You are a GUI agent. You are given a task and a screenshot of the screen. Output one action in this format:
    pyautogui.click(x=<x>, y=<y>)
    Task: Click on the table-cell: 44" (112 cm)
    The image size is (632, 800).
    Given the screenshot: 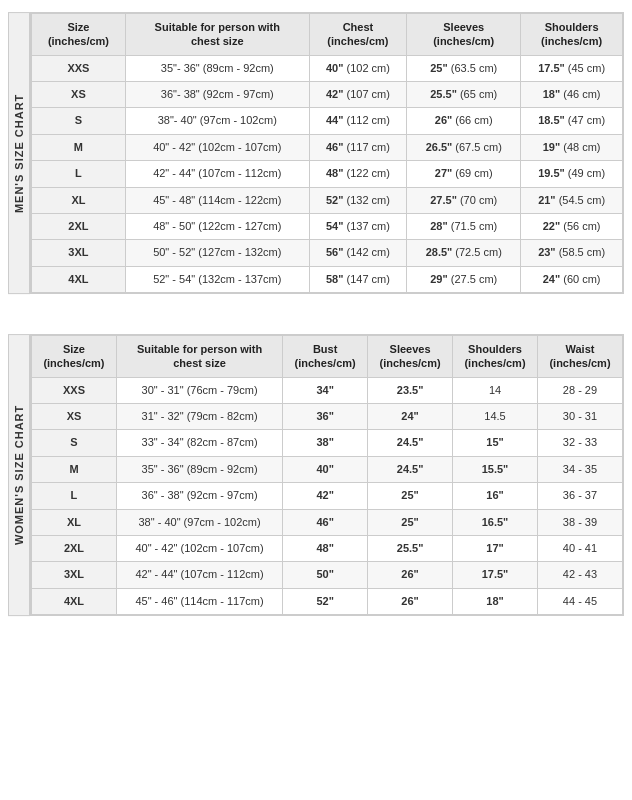 What is the action you would take?
    pyautogui.click(x=358, y=121)
    